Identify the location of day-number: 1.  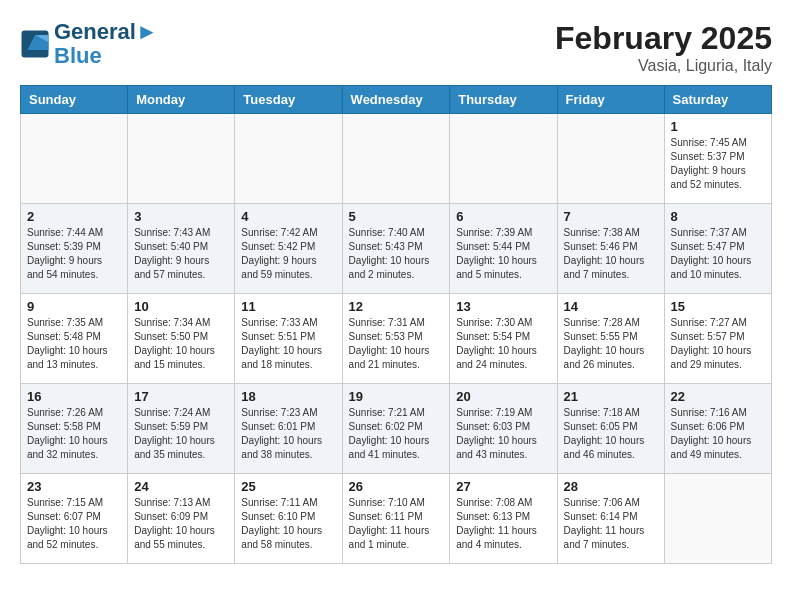
(718, 126).